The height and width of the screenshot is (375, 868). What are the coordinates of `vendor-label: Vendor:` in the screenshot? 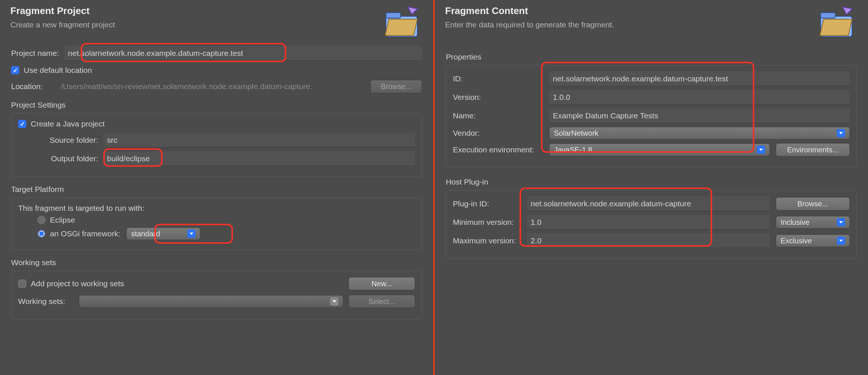 It's located at (501, 133).